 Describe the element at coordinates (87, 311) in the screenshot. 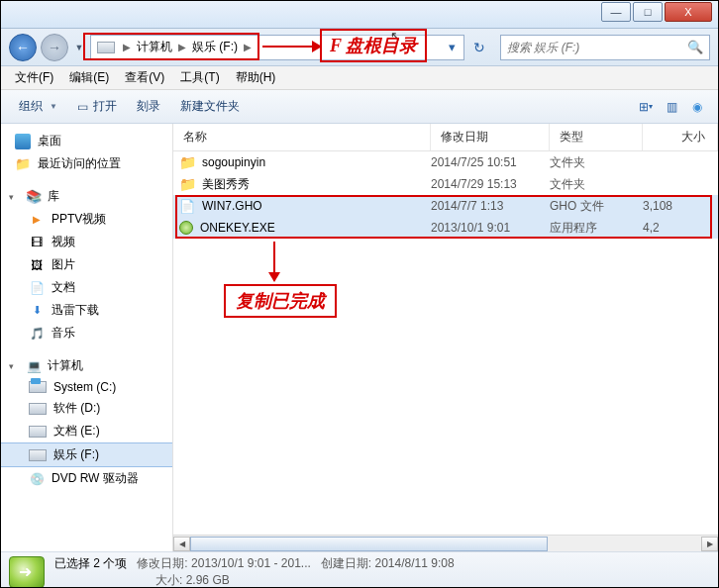

I see `nav-xunlei: 迅雷下载` at that location.